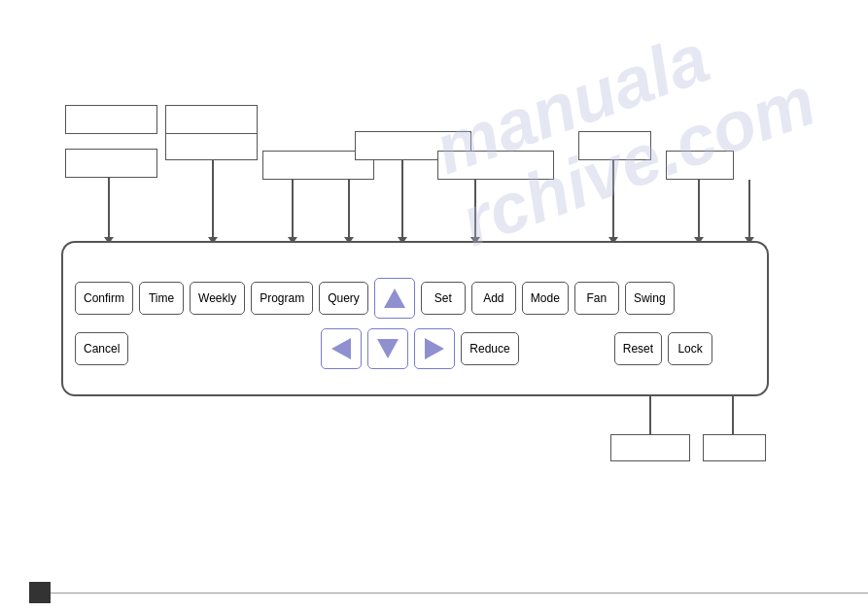 The image size is (868, 611). What do you see at coordinates (212, 119) in the screenshot?
I see `label-box-time-high` at bounding box center [212, 119].